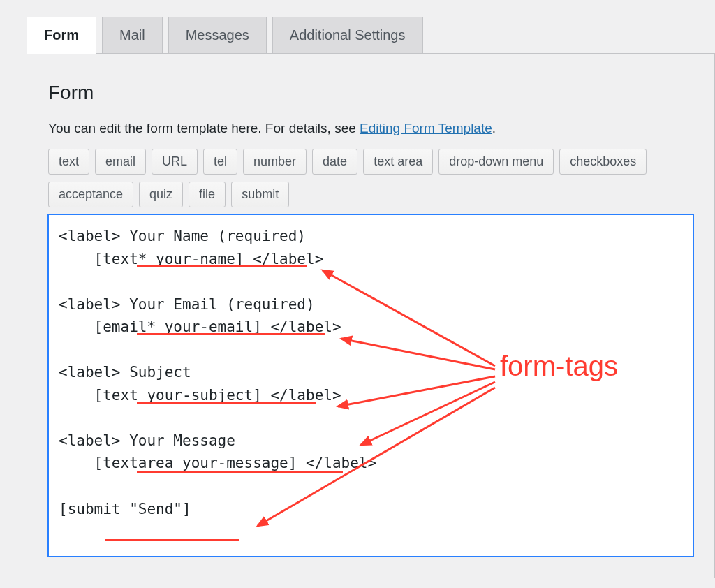  What do you see at coordinates (335, 162) in the screenshot?
I see `tag-btn-date: date` at bounding box center [335, 162].